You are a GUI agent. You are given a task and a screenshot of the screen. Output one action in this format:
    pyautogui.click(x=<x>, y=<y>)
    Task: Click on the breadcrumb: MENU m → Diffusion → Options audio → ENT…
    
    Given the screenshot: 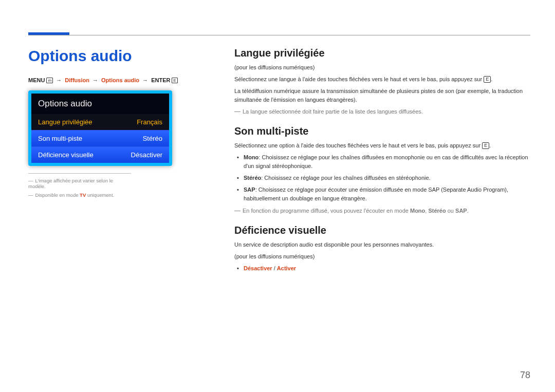 What is the action you would take?
    pyautogui.click(x=122, y=80)
    